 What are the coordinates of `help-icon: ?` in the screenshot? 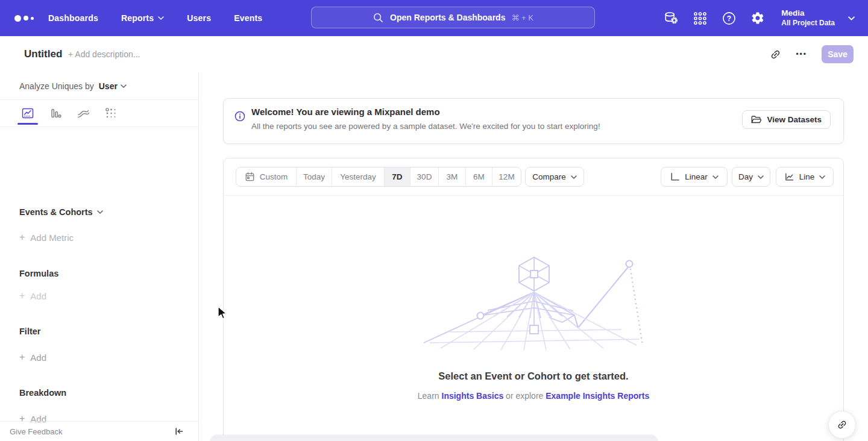 It's located at (729, 18).